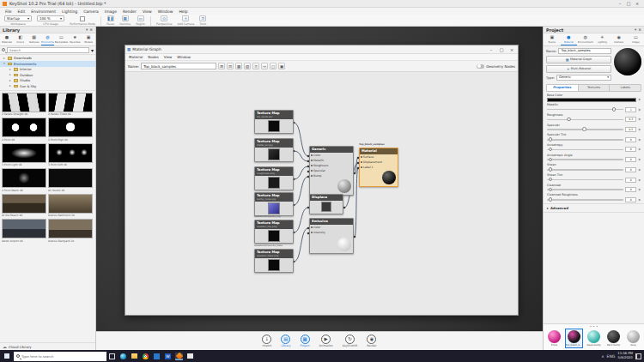 The image size is (644, 362). I want to click on add-node-button: ⊞, so click(222, 66).